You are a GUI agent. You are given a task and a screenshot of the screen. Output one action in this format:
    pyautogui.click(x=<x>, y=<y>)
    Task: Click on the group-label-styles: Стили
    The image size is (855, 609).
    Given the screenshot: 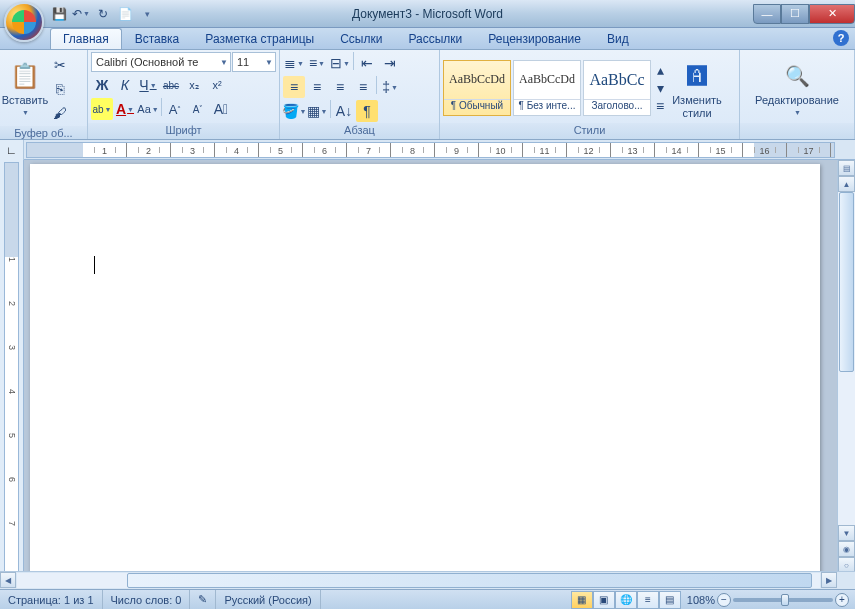 What is the action you would take?
    pyautogui.click(x=590, y=131)
    